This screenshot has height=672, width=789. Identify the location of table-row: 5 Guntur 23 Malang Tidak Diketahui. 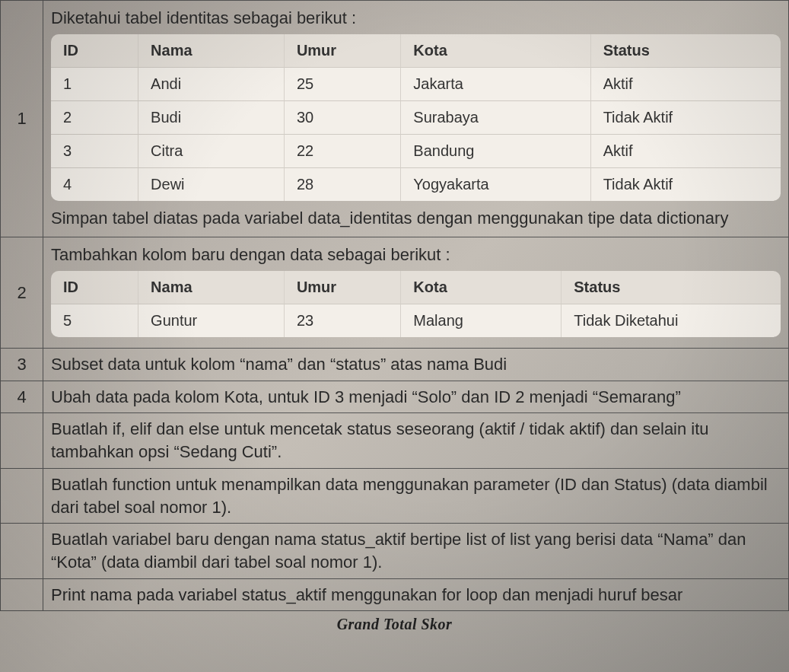
(415, 321).